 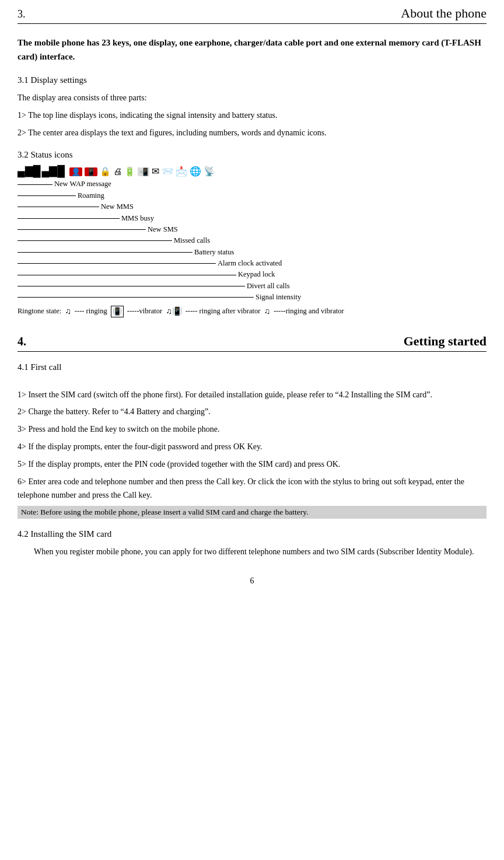 I want to click on ringtone-icon-1: ♫, so click(x=68, y=312).